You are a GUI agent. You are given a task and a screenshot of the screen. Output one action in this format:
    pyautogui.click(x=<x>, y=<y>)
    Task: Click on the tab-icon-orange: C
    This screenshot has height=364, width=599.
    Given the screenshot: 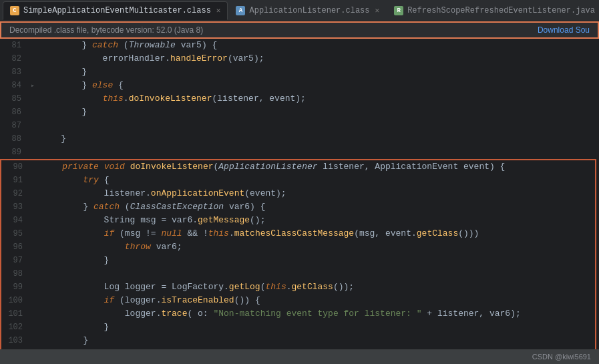 What is the action you would take?
    pyautogui.click(x=15, y=11)
    